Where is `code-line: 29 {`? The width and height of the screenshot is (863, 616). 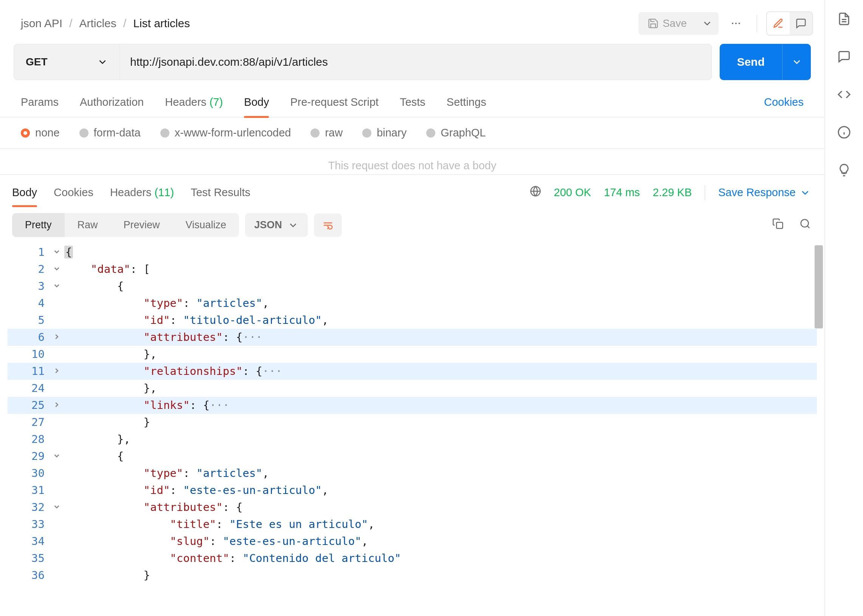 code-line: 29 { is located at coordinates (412, 456).